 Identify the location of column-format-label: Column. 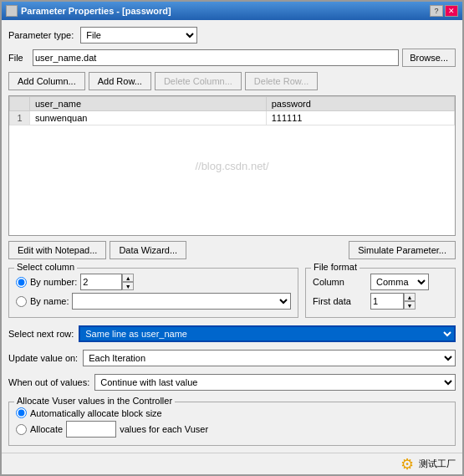
(339, 282).